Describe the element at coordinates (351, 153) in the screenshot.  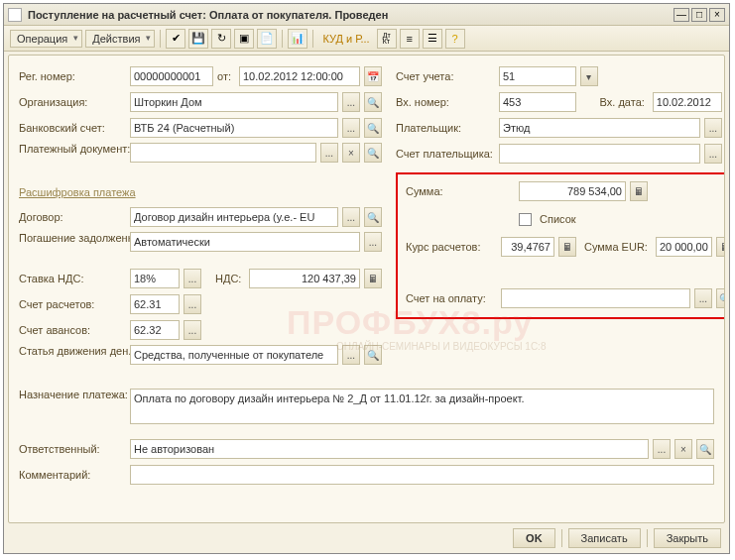
I see `paydoc-clear-button: ×` at that location.